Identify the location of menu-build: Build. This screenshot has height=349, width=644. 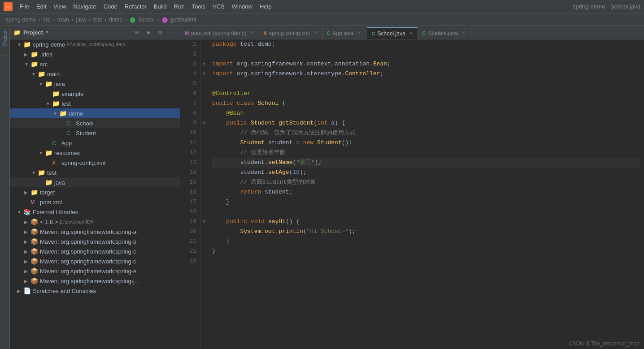
(161, 6).